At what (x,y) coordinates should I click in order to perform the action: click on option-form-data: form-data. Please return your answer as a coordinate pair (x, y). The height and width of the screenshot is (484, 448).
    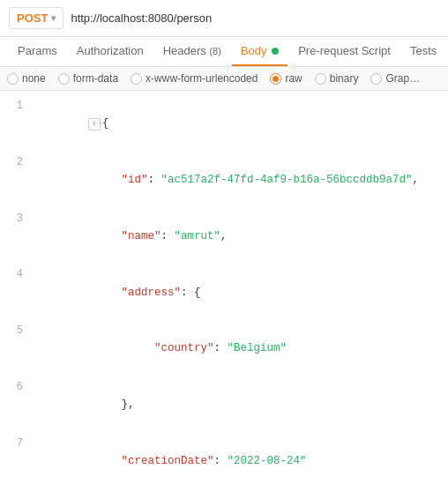
    Looking at the image, I should click on (88, 78).